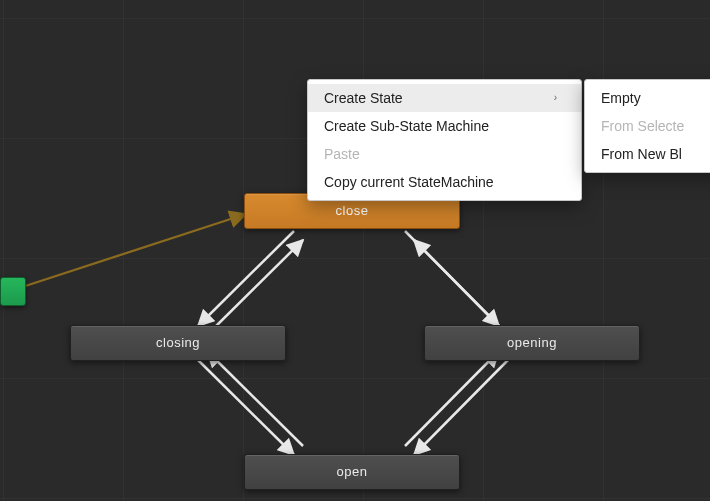 The width and height of the screenshot is (710, 501). What do you see at coordinates (409, 182) in the screenshot?
I see `menu-item-label: Copy current StateMachine` at bounding box center [409, 182].